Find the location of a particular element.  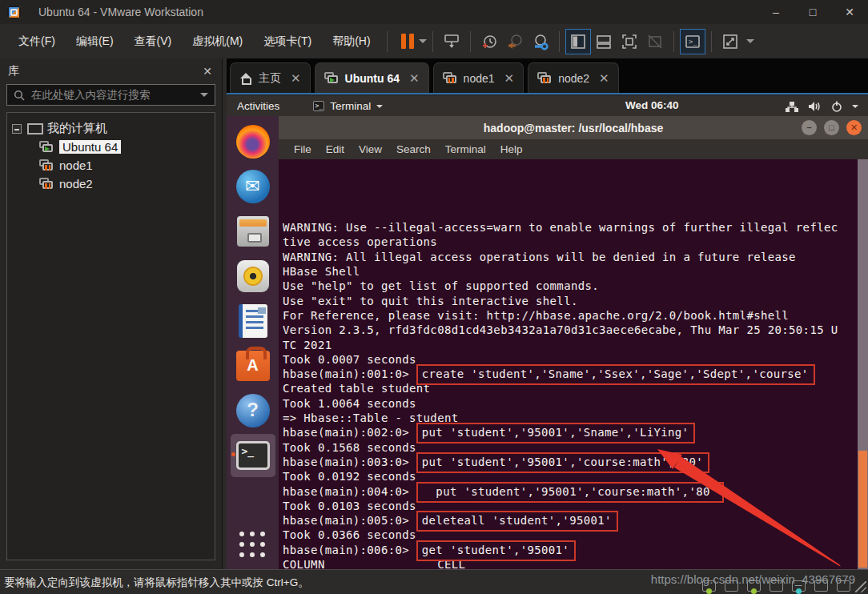

network-icon is located at coordinates (792, 106).